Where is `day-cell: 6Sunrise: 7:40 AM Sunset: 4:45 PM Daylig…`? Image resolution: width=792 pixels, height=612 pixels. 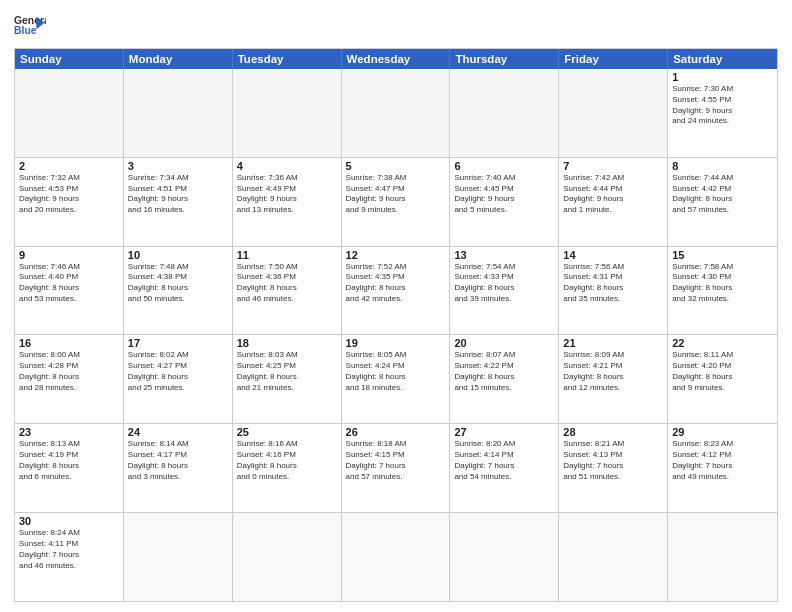 day-cell: 6Sunrise: 7:40 AM Sunset: 4:45 PM Daylig… is located at coordinates (504, 202).